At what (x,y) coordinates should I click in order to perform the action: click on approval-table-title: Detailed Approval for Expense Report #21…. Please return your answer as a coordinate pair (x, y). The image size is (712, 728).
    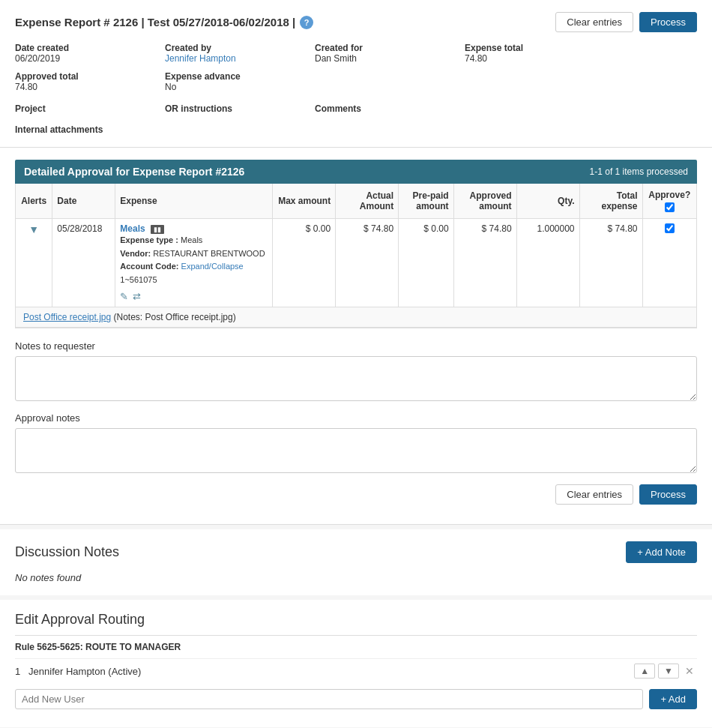
    Looking at the image, I should click on (134, 172).